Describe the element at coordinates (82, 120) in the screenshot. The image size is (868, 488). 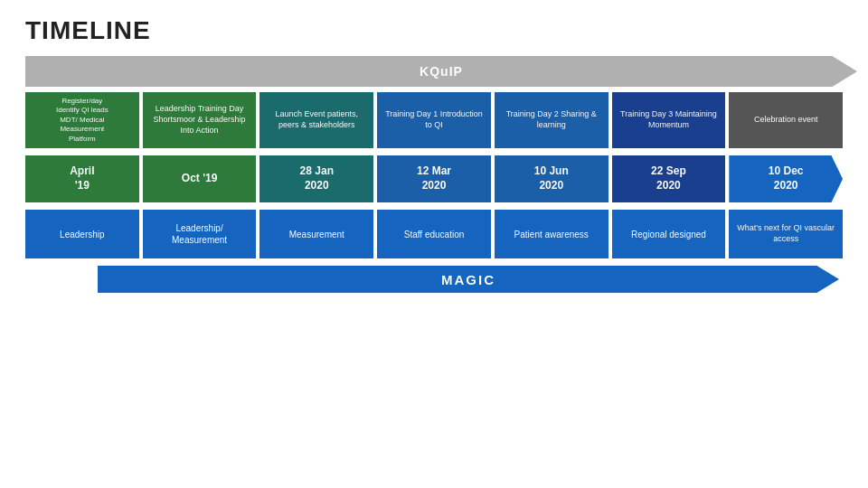
I see `top-box-1: Register/dayIdentify QI leadsMDT/ Medica…` at that location.